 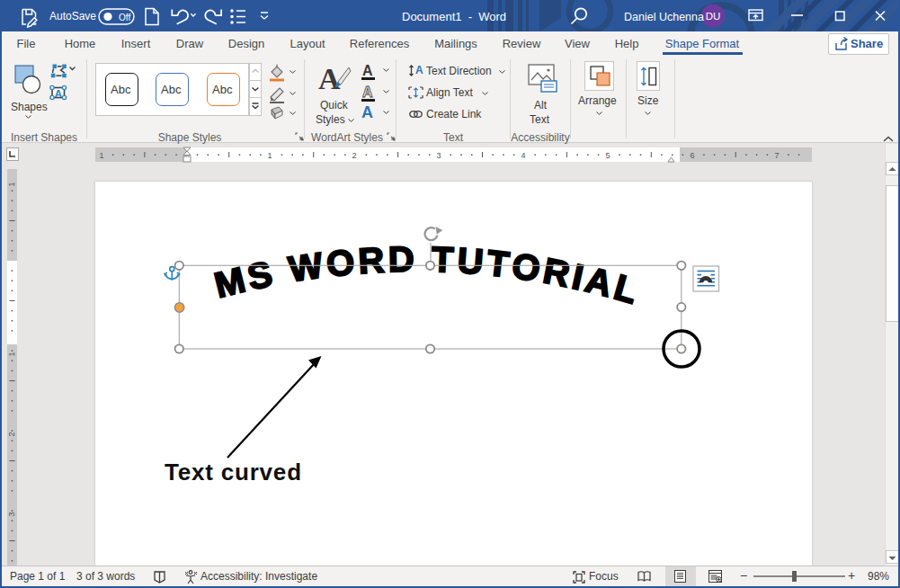 What do you see at coordinates (608, 156) in the screenshot?
I see `svg-text: 5` at bounding box center [608, 156].